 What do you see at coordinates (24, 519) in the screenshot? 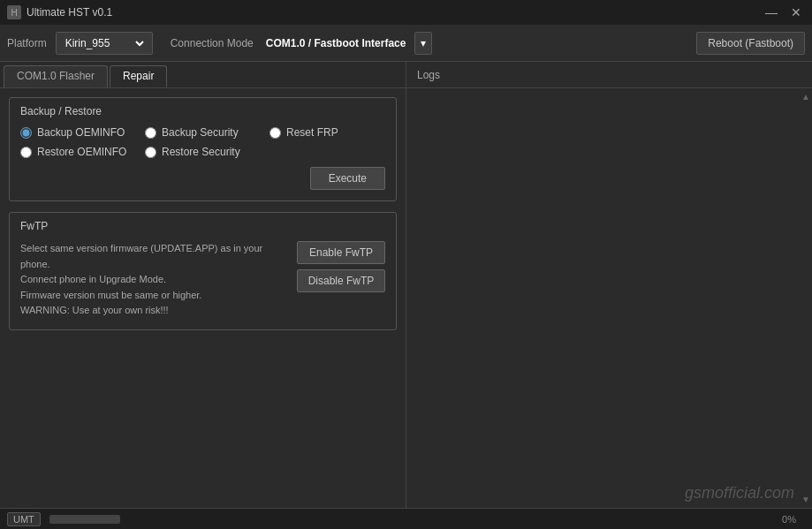
I see `umt-badge: UMT` at bounding box center [24, 519].